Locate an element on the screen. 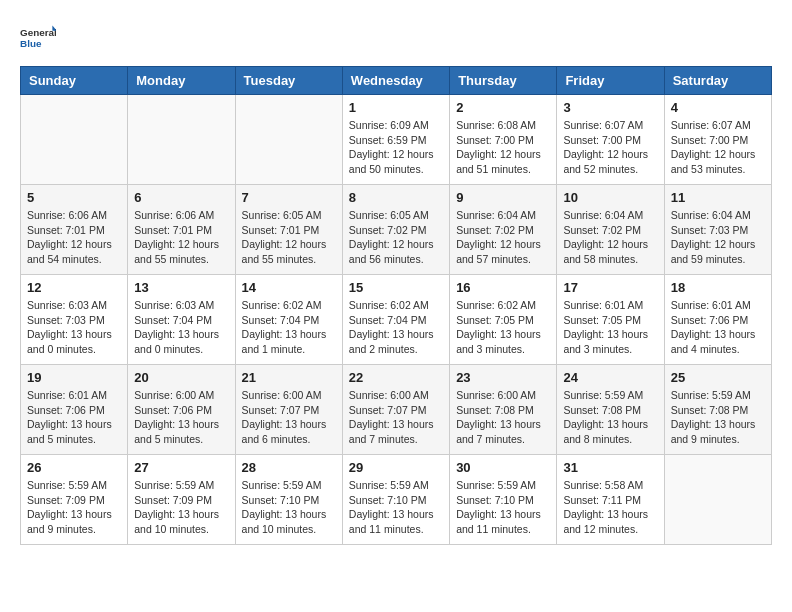  calendar-cell: 3Sunrise: 6:07 AMSunset: 7:00 PMDaylight… is located at coordinates (610, 140).